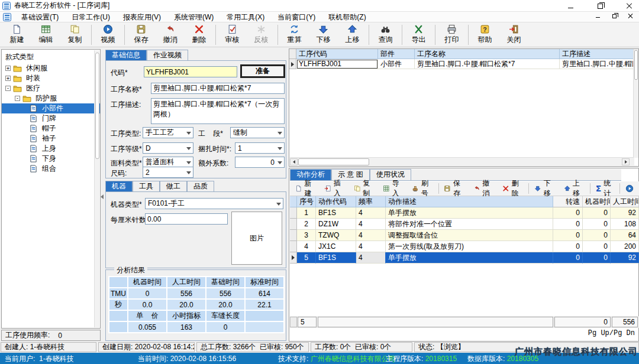 The height and width of the screenshot is (364, 639). Describe the element at coordinates (512, 188) in the screenshot. I see `action-delete-button: 删除` at that location.